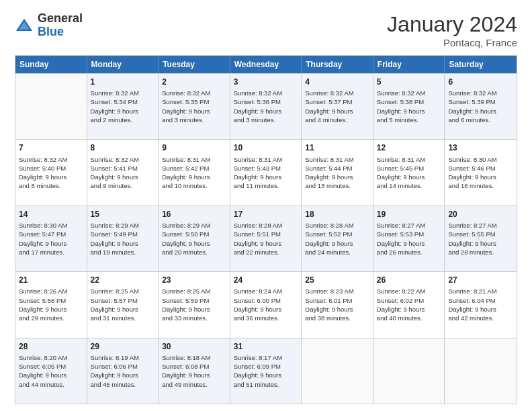 Image resolution: width=532 pixels, height=411 pixels. I want to click on day-number: 6, so click(481, 82).